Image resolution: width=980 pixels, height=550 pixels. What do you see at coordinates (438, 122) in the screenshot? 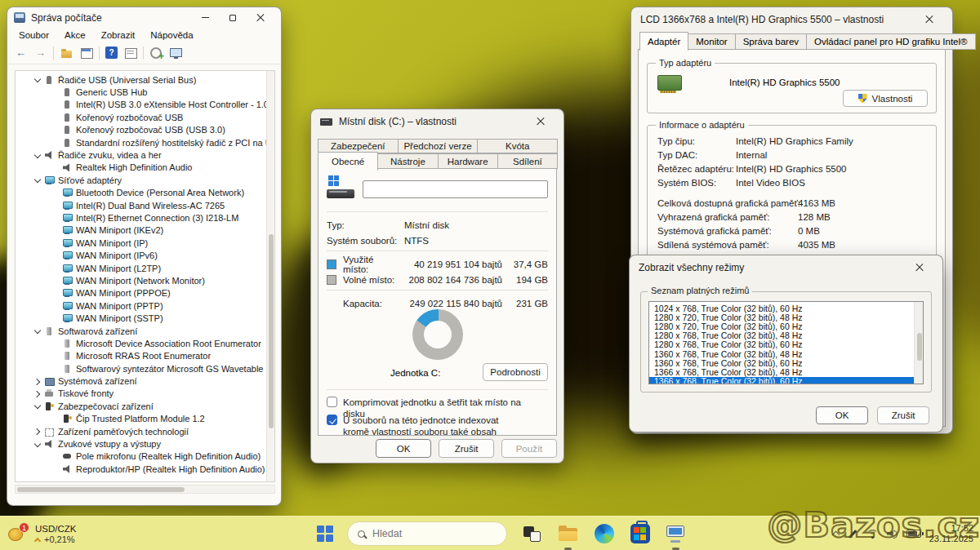
I see `title-bar: Místní disk (C:) – vlastnosti` at bounding box center [438, 122].